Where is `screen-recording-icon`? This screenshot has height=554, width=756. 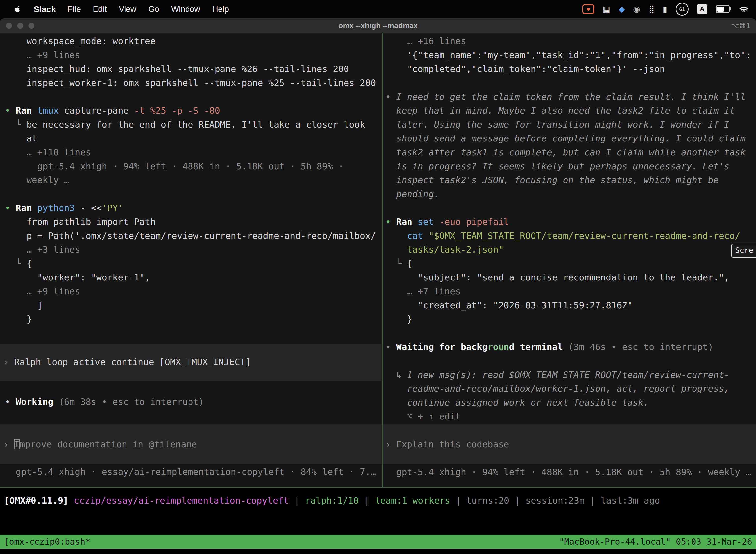 screen-recording-icon is located at coordinates (588, 9).